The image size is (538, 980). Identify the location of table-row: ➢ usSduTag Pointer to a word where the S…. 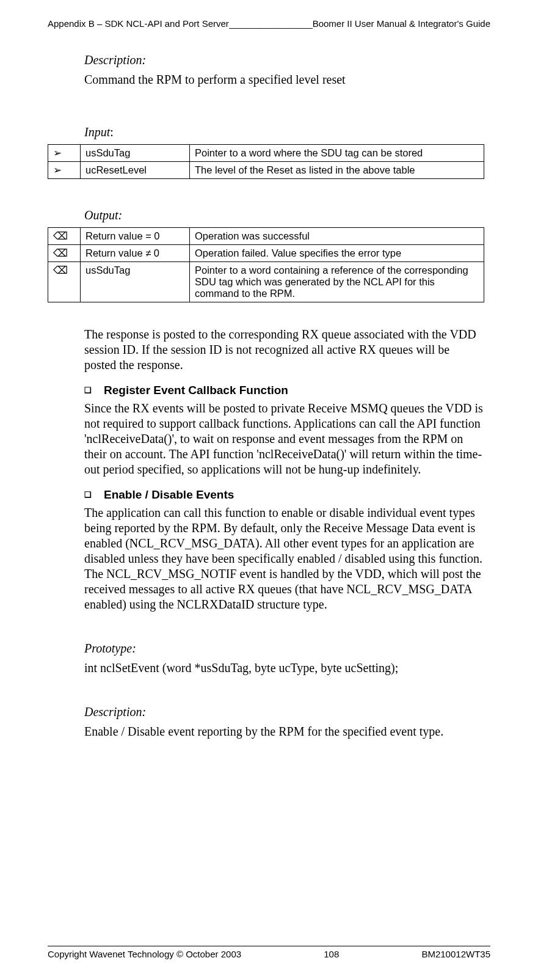
(266, 153).